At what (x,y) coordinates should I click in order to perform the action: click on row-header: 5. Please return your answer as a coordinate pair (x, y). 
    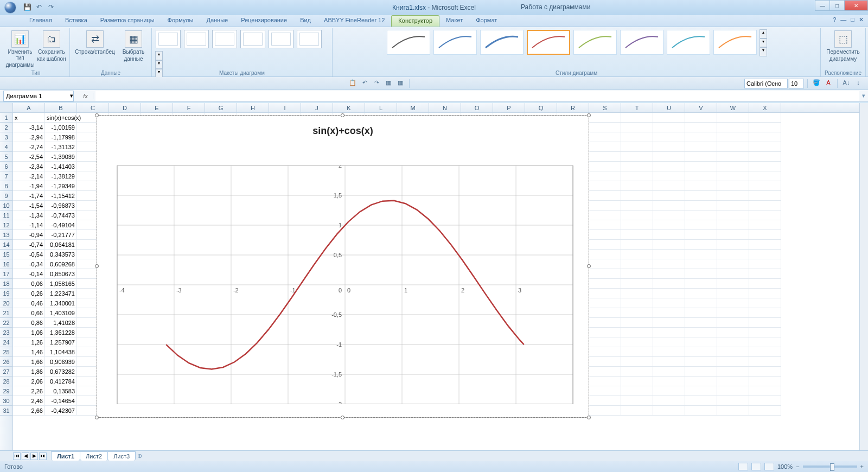
    Looking at the image, I should click on (7, 157).